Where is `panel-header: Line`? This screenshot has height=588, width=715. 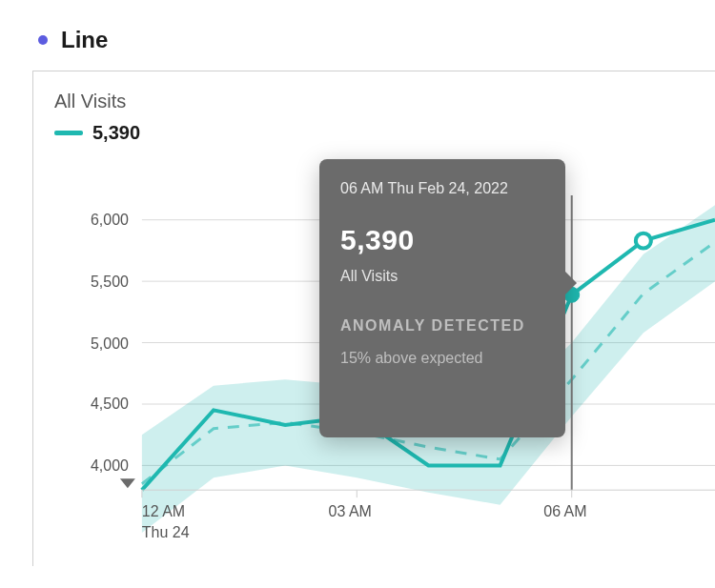
panel-header: Line is located at coordinates (358, 31).